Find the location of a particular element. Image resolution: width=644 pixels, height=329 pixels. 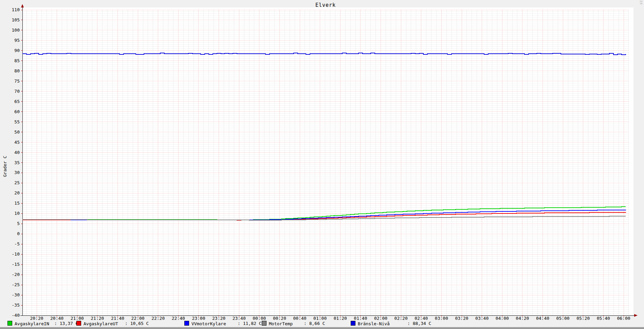

x-tick-label: 22:00 is located at coordinates (138, 318).